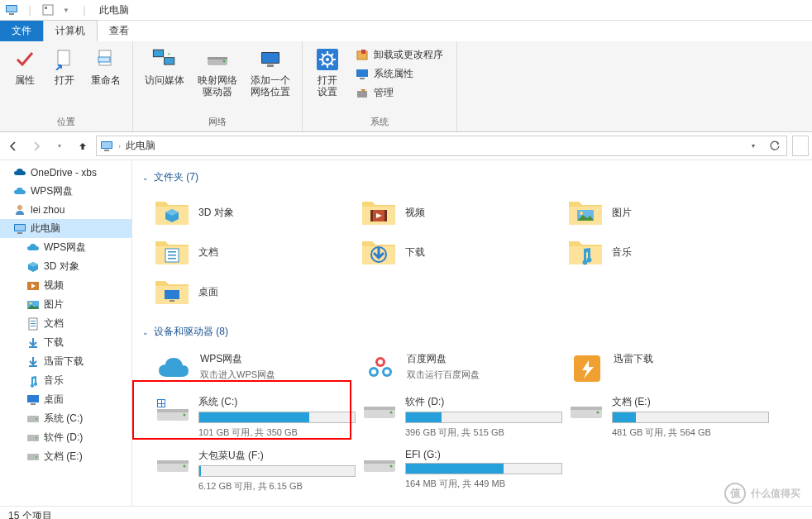 The width and height of the screenshot is (812, 519). Describe the element at coordinates (461, 212) in the screenshot. I see `folder-videos: 视频` at that location.